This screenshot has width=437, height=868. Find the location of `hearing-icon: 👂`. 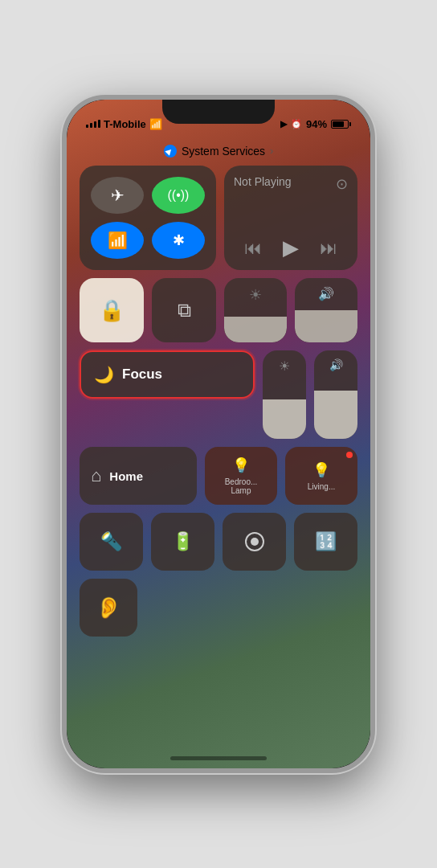

hearing-icon: 👂 is located at coordinates (108, 608).